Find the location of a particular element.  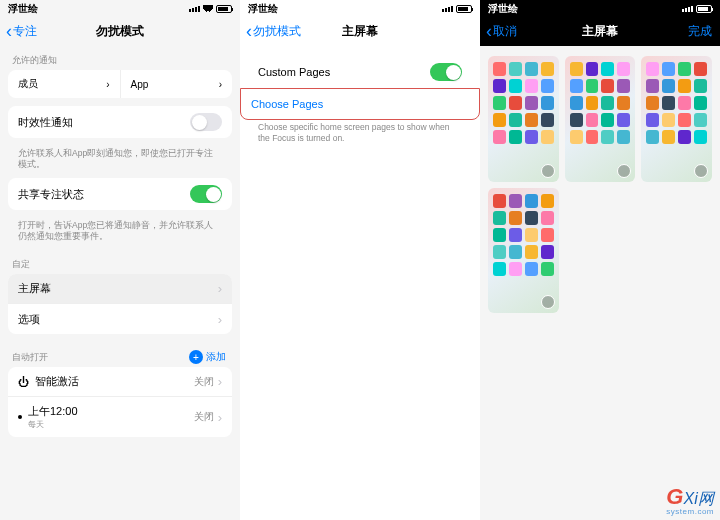

row-members: 成员› is located at coordinates (64, 84).